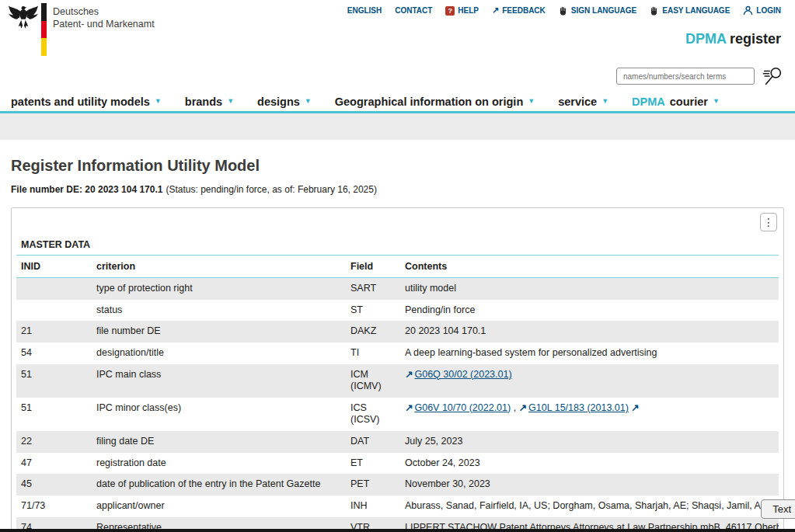 Image resolution: width=795 pixels, height=532 pixels. I want to click on contents-text: November 30, 2023, so click(448, 484).